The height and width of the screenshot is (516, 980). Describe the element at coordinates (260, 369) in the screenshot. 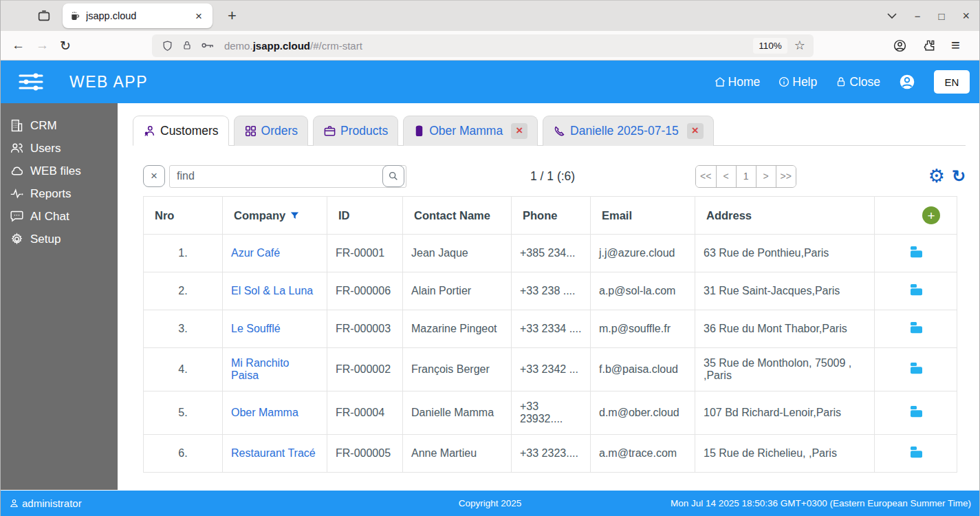

I see `company-link: Mi Ranchito Paisa` at that location.